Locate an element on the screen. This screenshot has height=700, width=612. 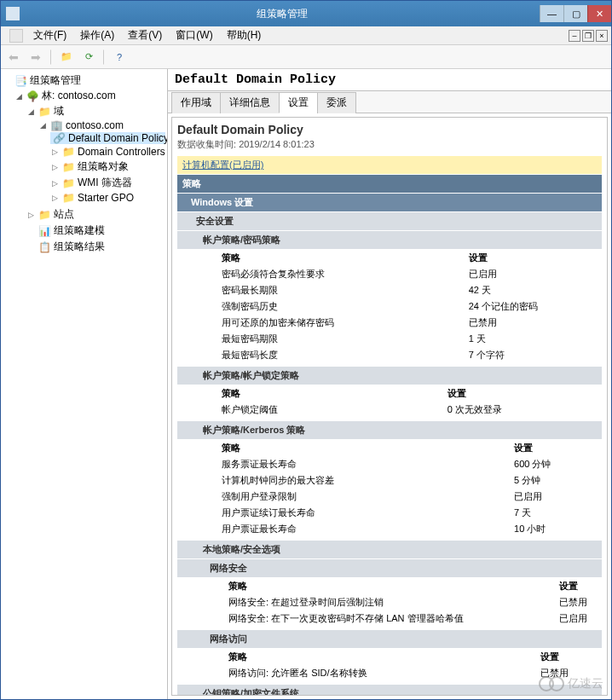
tree-root: 📑组策略管理 ◢🌳林: contoso.com ◢📁域 ◢🏢contoso.co… is located at coordinates (84, 165).